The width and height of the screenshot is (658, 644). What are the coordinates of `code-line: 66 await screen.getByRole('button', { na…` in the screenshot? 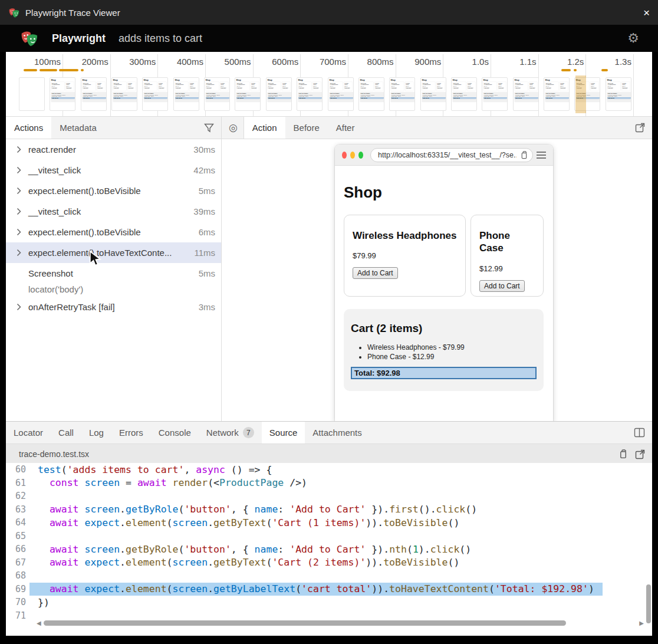 It's located at (329, 550).